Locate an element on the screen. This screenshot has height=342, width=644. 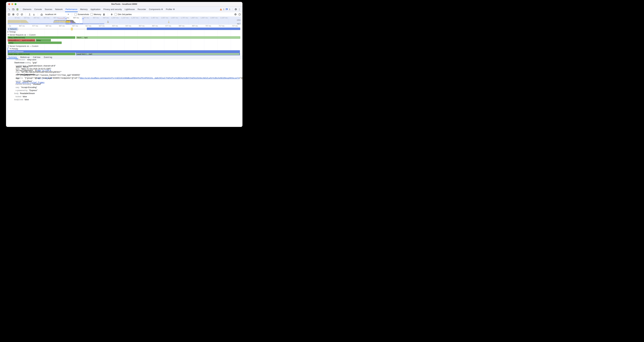
property-value: "gzip" is located at coordinates (35, 63).